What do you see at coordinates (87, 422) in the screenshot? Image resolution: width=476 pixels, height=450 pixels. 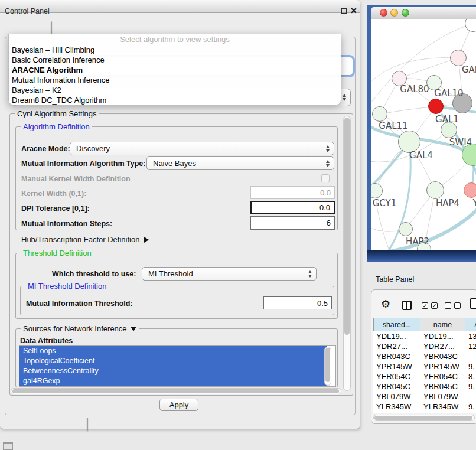 I see `tab-impute-data: Impute Data` at bounding box center [87, 422].